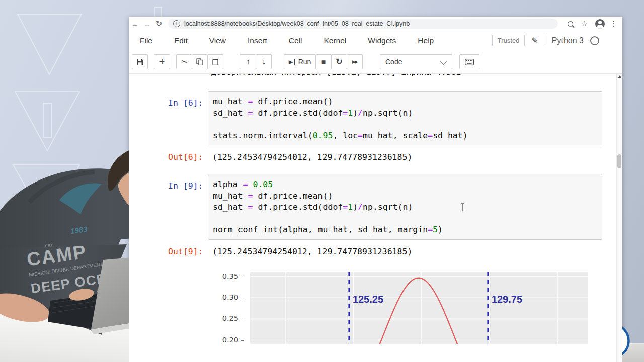 The image size is (644, 362). Describe the element at coordinates (339, 62) in the screenshot. I see `restart-icon: ↻` at that location.